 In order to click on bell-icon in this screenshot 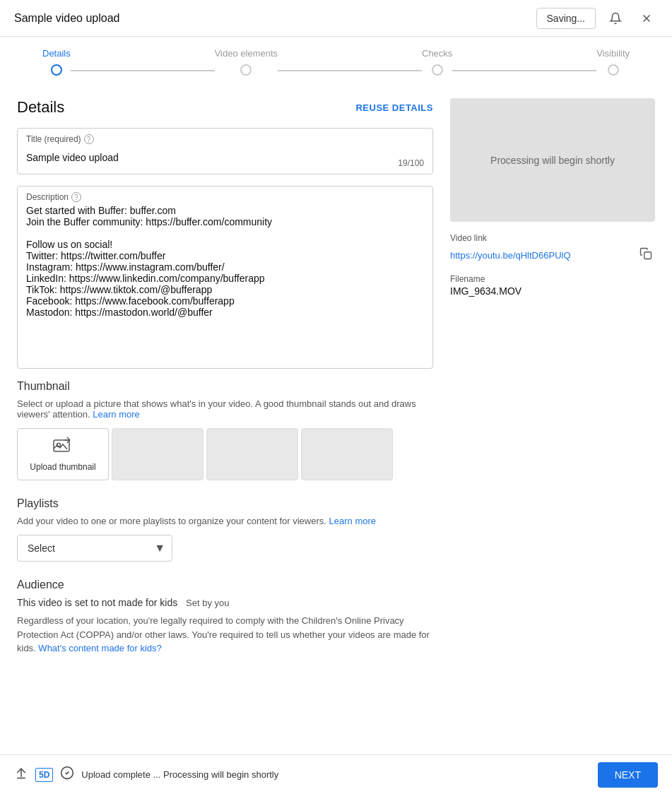, I will do `click(615, 18)`.